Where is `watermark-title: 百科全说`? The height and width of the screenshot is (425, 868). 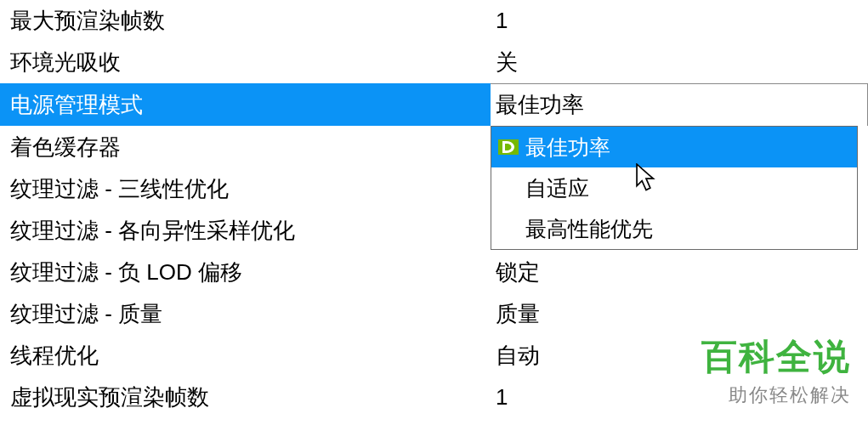
watermark-title: 百科全说 is located at coordinates (776, 357).